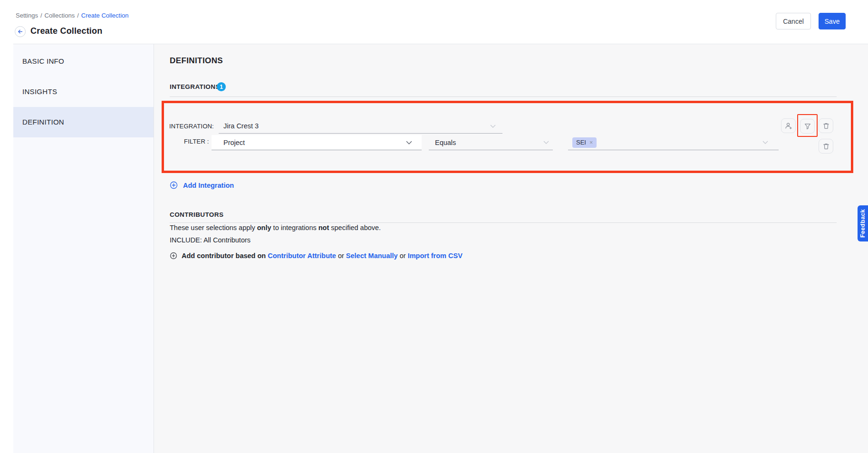 This screenshot has width=868, height=453. What do you see at coordinates (789, 126) in the screenshot?
I see `user-plus-icon` at bounding box center [789, 126].